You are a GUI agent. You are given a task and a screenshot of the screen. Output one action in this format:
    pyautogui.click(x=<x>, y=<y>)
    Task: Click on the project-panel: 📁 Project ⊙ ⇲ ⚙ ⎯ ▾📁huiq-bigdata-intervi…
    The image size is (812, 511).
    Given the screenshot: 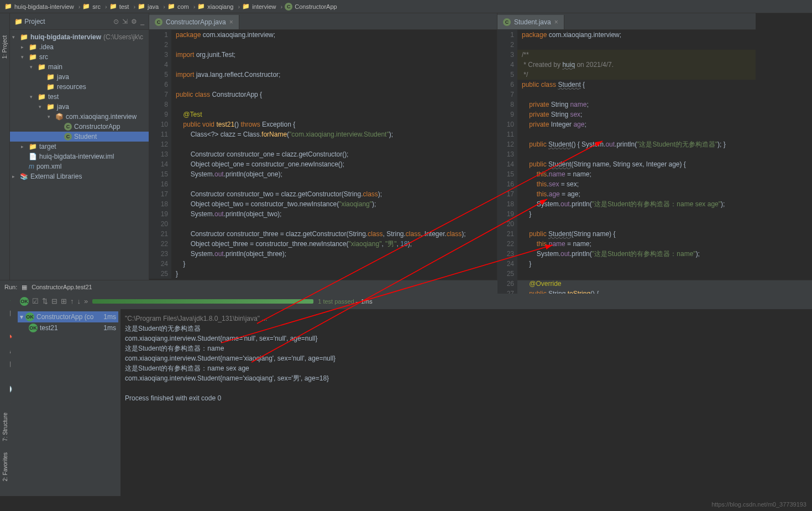 What is the action you would take?
    pyautogui.click(x=80, y=147)
    